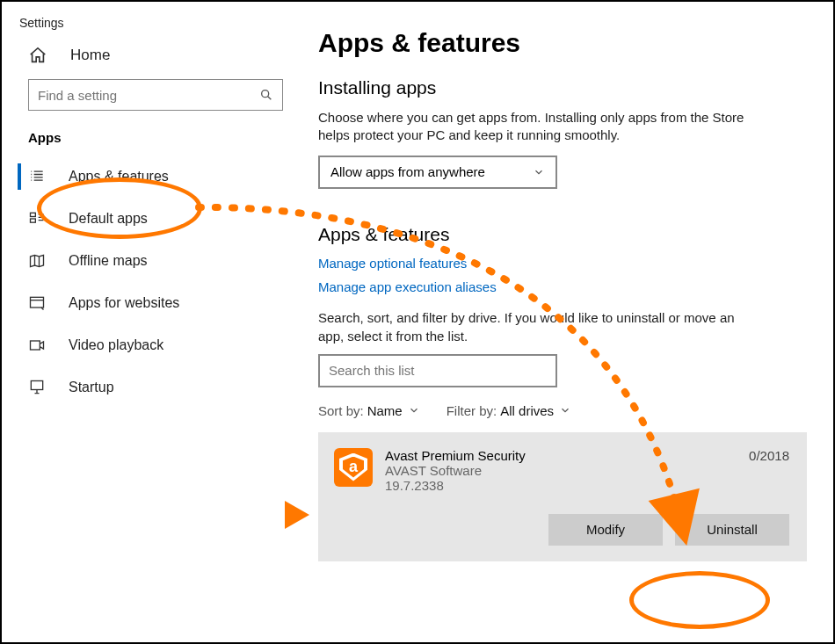 This screenshot has height=644, width=835. Describe the element at coordinates (563, 286) in the screenshot. I see `link-execution-aliases: Manage app execution aliases` at that location.